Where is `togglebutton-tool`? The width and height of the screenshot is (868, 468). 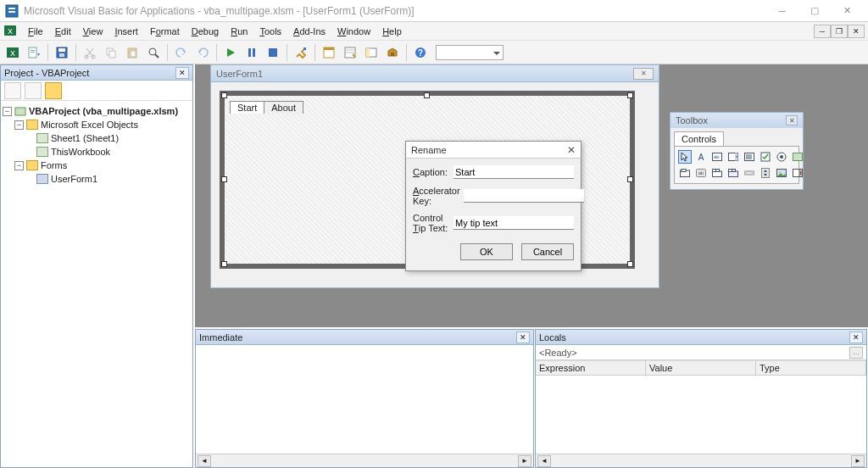 togglebutton-tool is located at coordinates (798, 157).